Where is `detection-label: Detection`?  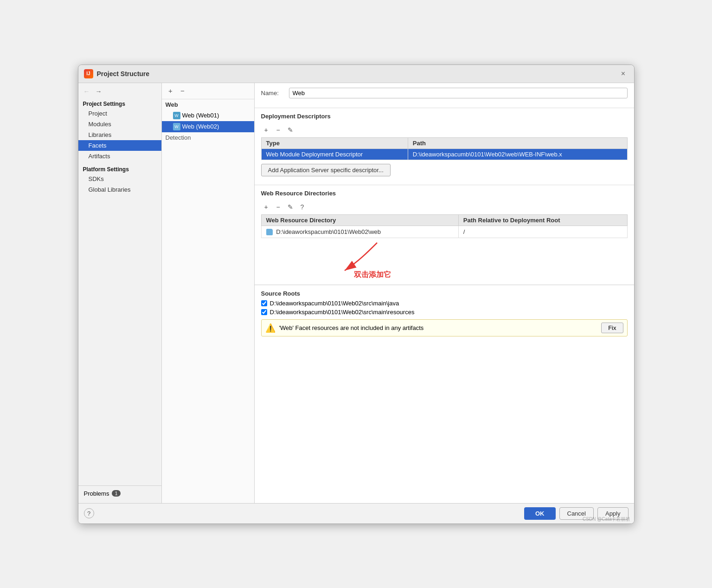 detection-label: Detection is located at coordinates (178, 137).